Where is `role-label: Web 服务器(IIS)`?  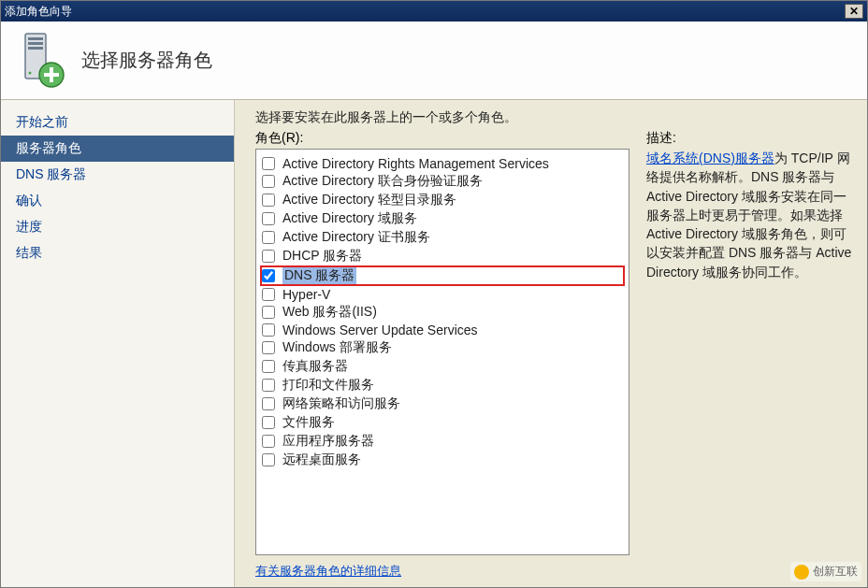
role-label: Web 服务器(IIS) is located at coordinates (329, 312).